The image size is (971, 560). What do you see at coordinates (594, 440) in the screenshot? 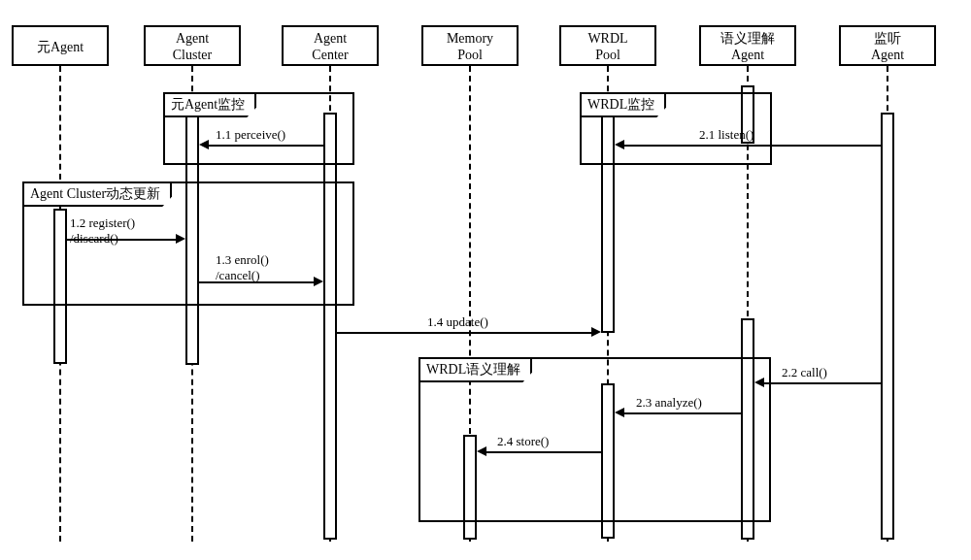
I see `frame-wrdl-semantic: WRDL语义理解` at bounding box center [594, 440].